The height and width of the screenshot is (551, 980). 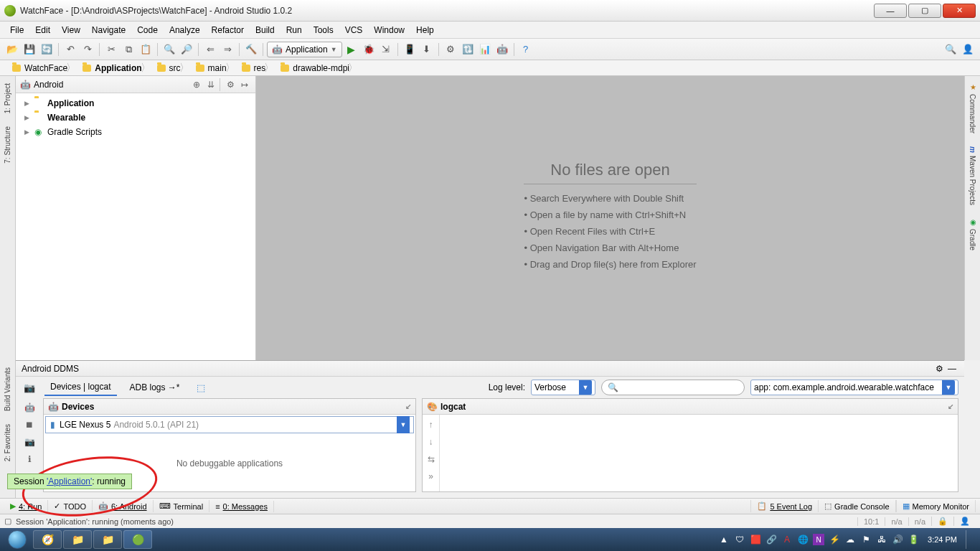 What do you see at coordinates (304, 50) in the screenshot?
I see `run-config-select: 🤖 Application ▼` at bounding box center [304, 50].